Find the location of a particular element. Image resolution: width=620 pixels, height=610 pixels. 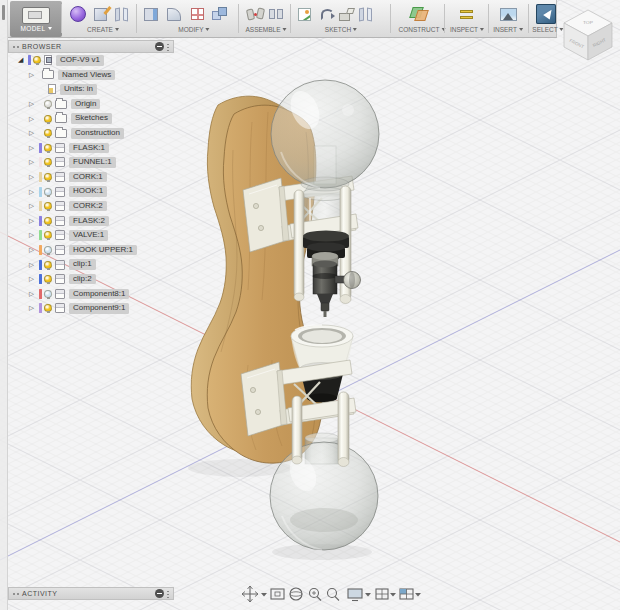

item-label: VALVE:1 is located at coordinates (88, 236).